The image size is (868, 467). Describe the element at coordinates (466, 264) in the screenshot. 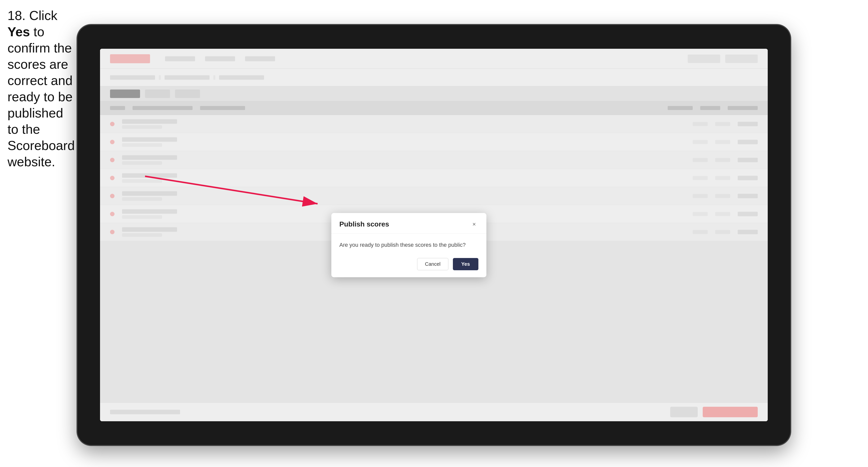

I see `dialog-yes-button: Yes` at that location.